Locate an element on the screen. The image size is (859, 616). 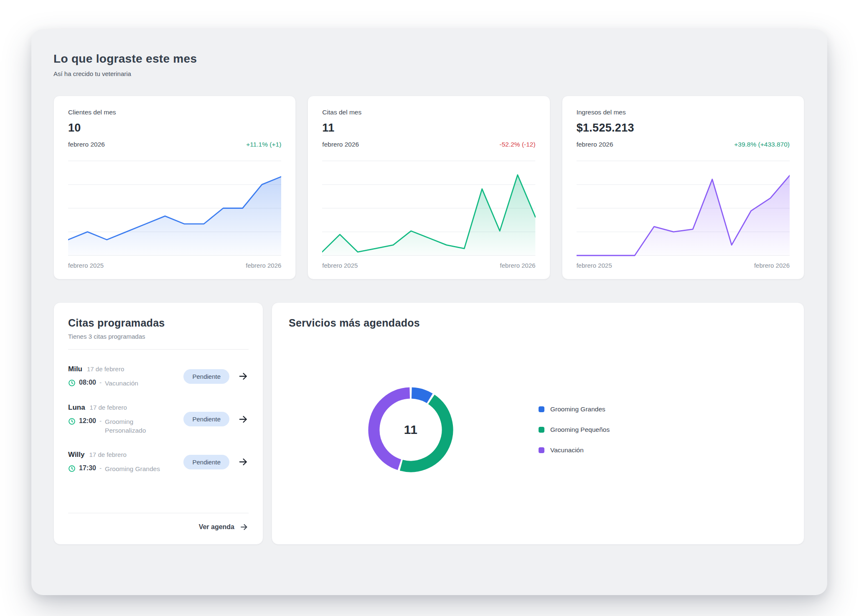
appointment-row-milu: Milu 17 de febrero 08:00 - Vacunación Pe… is located at coordinates (158, 377).